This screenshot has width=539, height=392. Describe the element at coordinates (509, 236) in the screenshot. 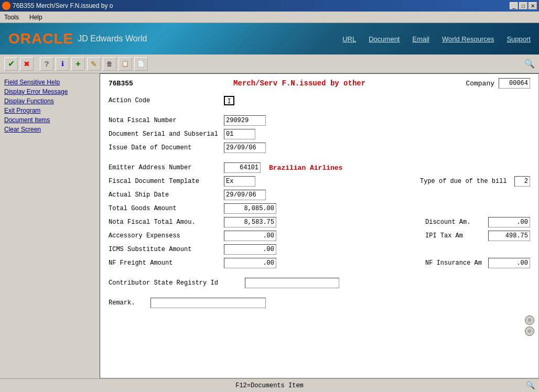

I see `ipi-tax-input` at that location.